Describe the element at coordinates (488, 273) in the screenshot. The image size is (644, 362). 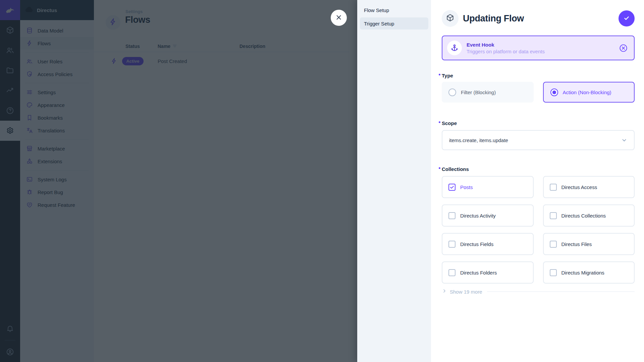
I see `collection-option-directus-folders: Directus Folders` at that location.